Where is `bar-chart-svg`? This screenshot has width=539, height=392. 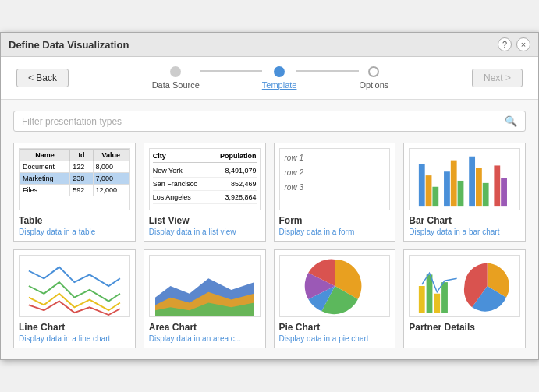 bar-chart-svg is located at coordinates (465, 179).